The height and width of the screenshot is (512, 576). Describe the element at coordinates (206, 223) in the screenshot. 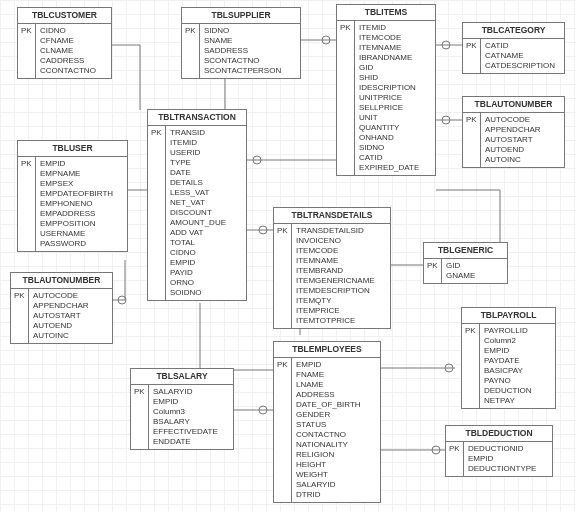

I see `column: AMOUNT_DUE` at that location.